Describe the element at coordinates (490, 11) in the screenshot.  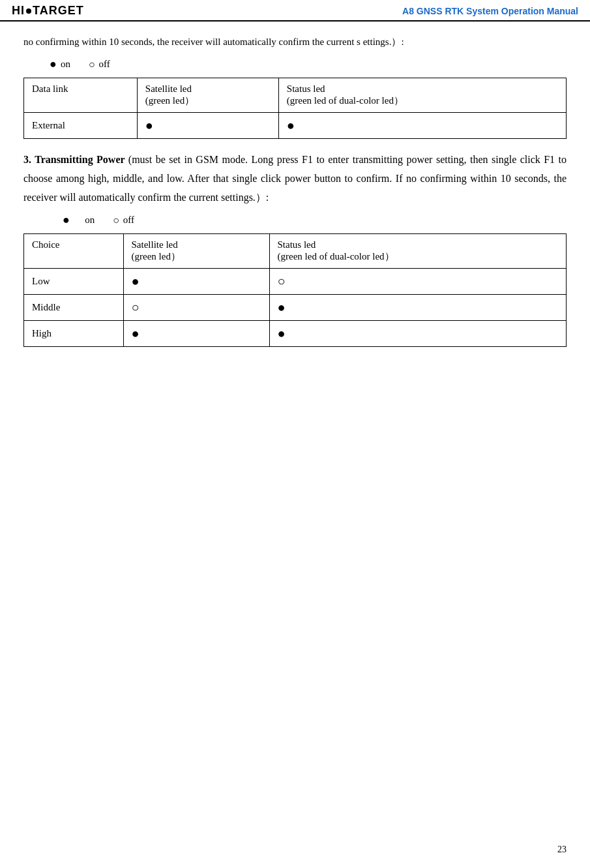
I see `header-title: A8 GNSS RTK System Operation Manual` at that location.